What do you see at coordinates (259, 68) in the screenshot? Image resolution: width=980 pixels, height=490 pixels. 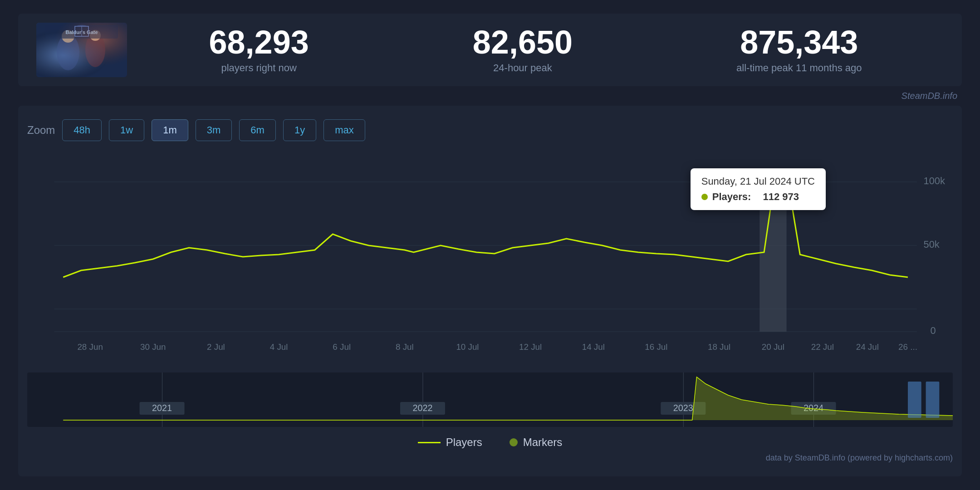 I see `current-players-label: players right now` at bounding box center [259, 68].